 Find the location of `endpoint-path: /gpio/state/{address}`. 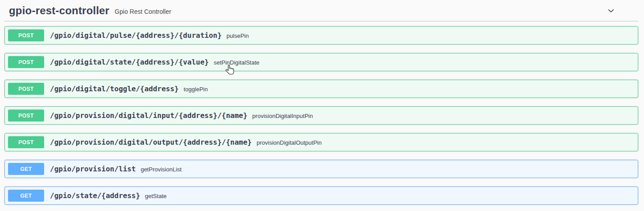

endpoint-path: /gpio/state/{address} is located at coordinates (95, 196).